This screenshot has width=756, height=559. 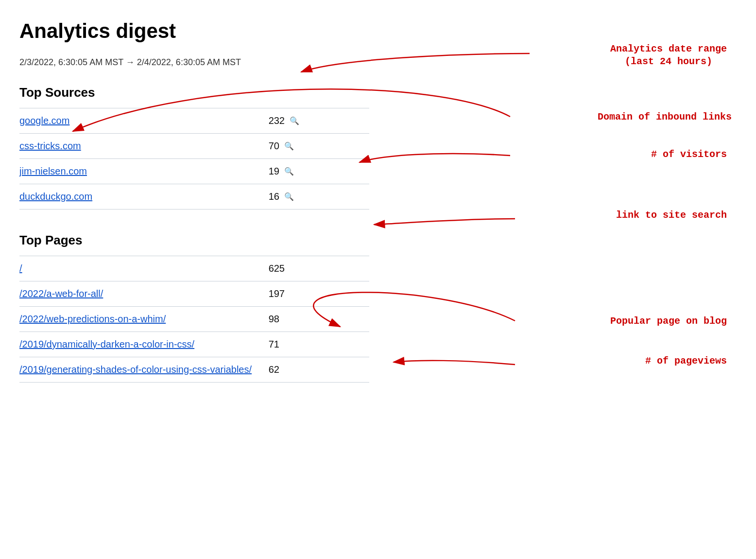 I want to click on page-link: /2019/generating-shades-of-color-using-c…, so click(x=136, y=369).